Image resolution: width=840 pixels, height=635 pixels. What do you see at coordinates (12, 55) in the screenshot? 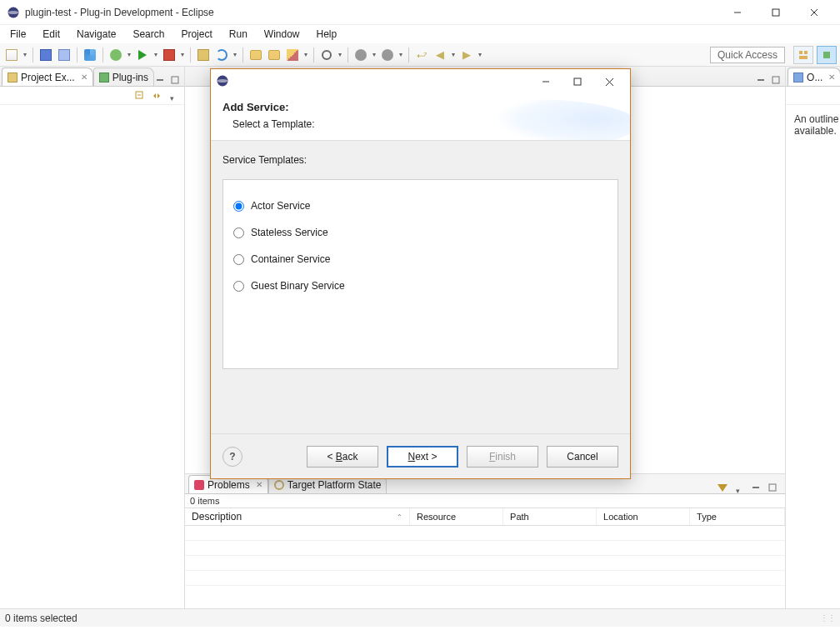
I see `new-button` at bounding box center [12, 55].